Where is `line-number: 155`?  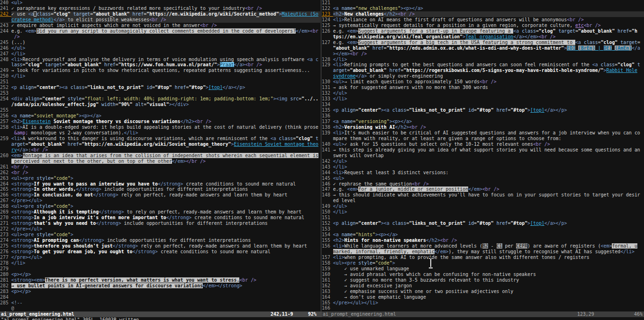
line-number: 155 is located at coordinates (327, 240).